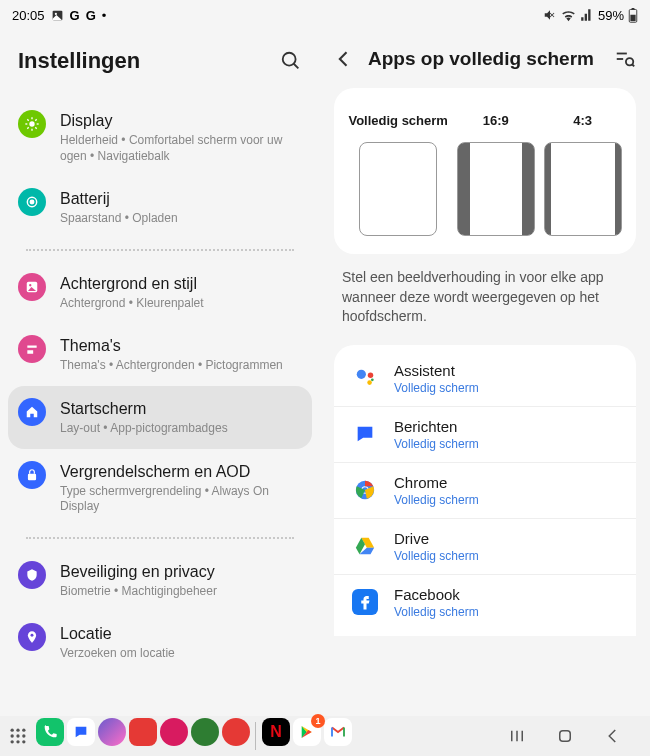  I want to click on dock-netflix-icon: N, so click(276, 732).